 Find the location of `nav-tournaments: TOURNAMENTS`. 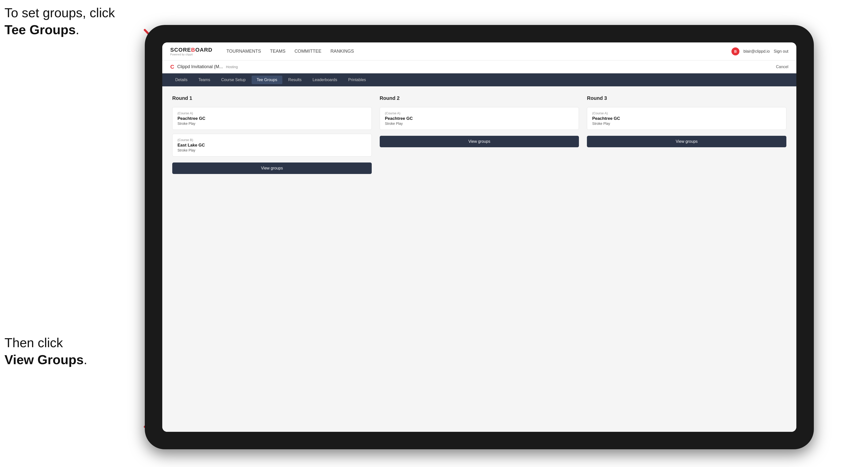

nav-tournaments: TOURNAMENTS is located at coordinates (244, 51).